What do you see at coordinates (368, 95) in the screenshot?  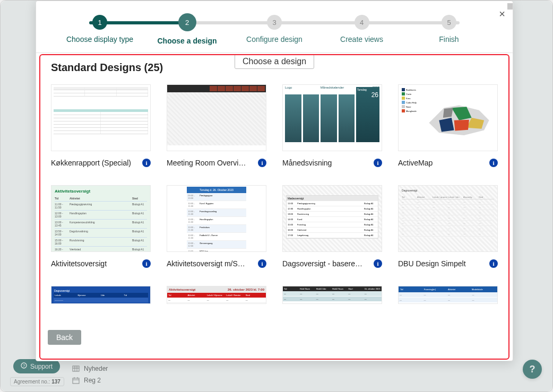 I see `thumb-daynum: 26` at bounding box center [368, 95].